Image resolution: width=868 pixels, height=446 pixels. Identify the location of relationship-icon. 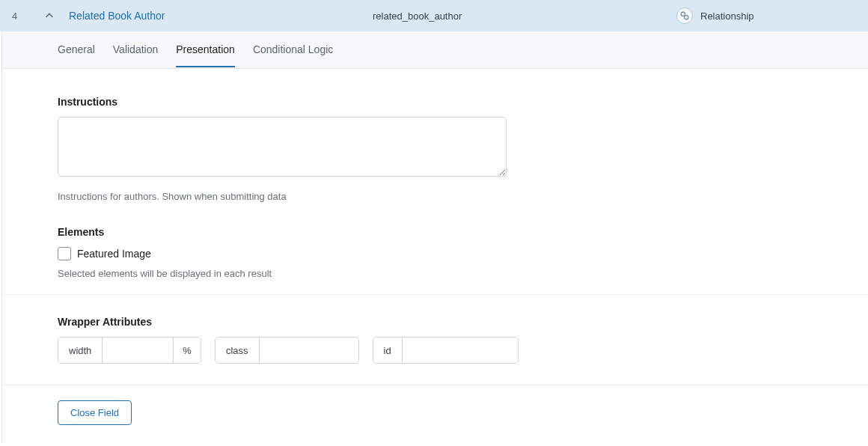
(685, 16).